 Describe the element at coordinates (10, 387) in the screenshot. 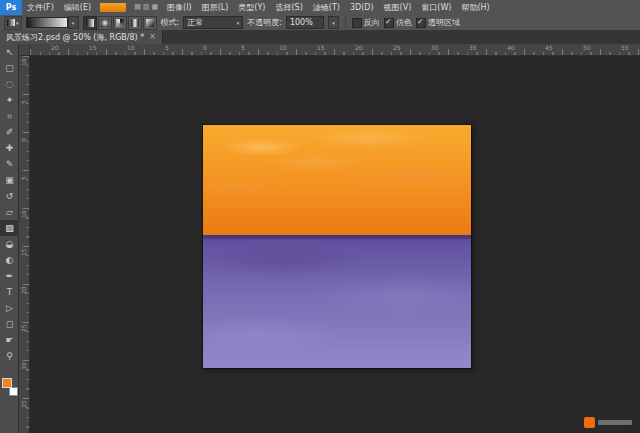

I see `color-swatches` at that location.